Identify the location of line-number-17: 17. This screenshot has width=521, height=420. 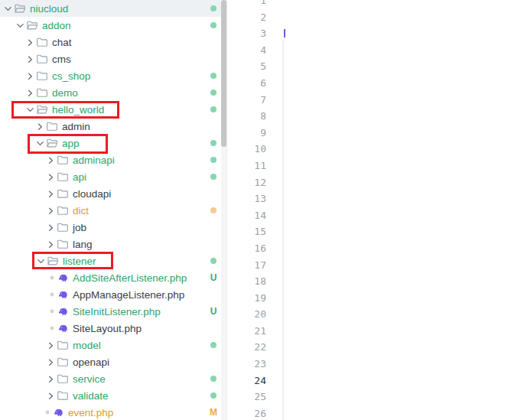
(247, 265).